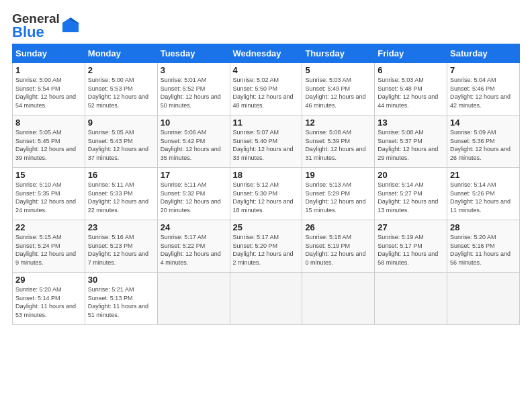  What do you see at coordinates (480, 197) in the screenshot?
I see `day-info: Sunrise: 5:14 AM Sunset: 5:26 PM Dayligh…` at bounding box center [480, 197].